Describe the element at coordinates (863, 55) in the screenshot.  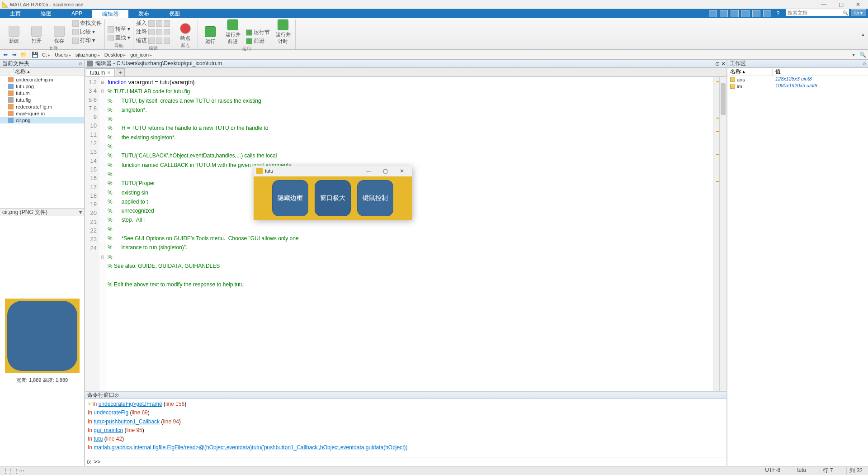
I see `address-search-icon: 🔍` at that location.